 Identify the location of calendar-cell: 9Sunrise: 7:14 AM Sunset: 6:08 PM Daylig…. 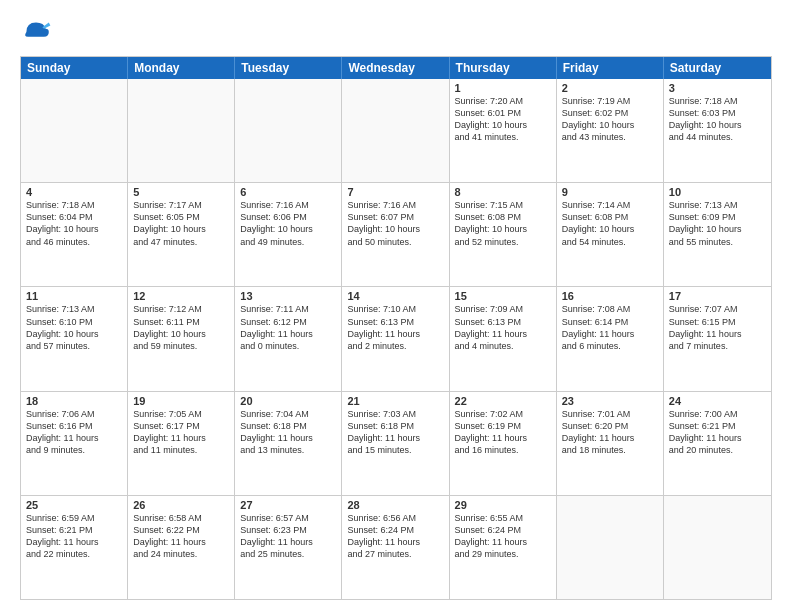
(610, 234).